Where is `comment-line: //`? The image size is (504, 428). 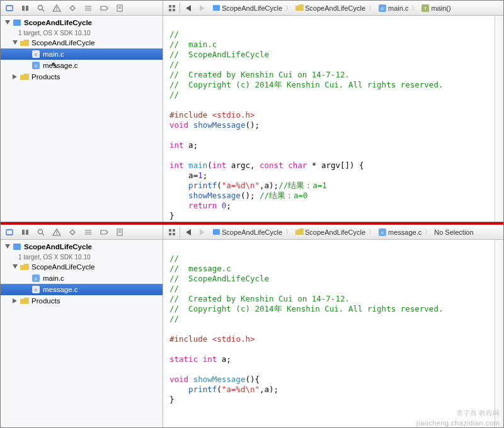 comment-line: // is located at coordinates (174, 34).